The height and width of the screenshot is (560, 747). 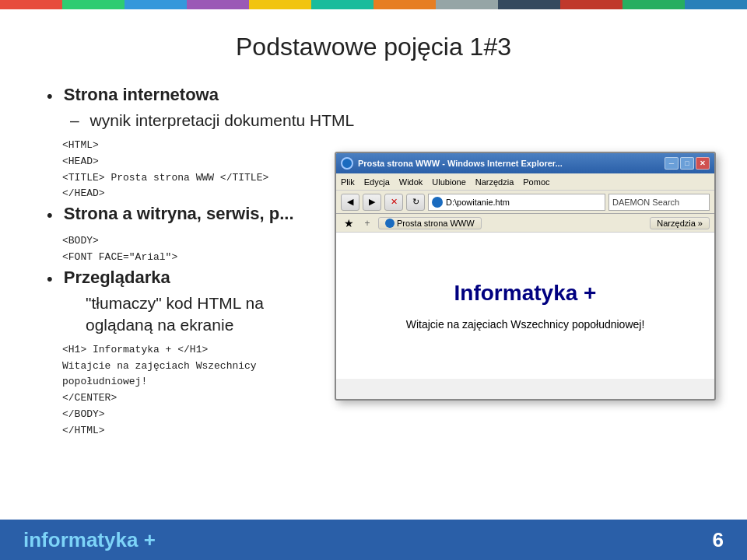 What do you see at coordinates (374, 96) in the screenshot?
I see `bullet-item-1: • Strona internetowa` at bounding box center [374, 96].